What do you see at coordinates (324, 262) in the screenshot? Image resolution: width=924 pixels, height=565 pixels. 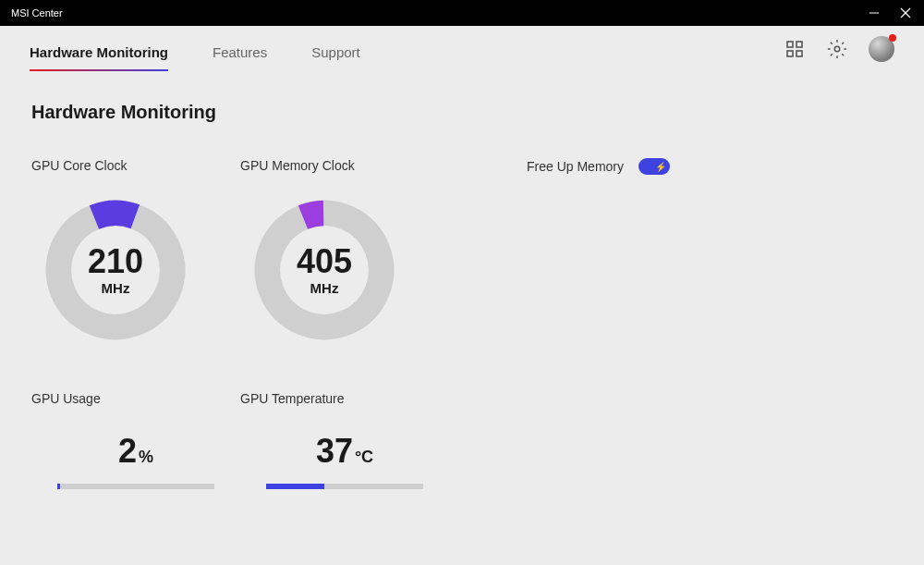 I see `gpu-memory-clock-value: 405` at bounding box center [324, 262].